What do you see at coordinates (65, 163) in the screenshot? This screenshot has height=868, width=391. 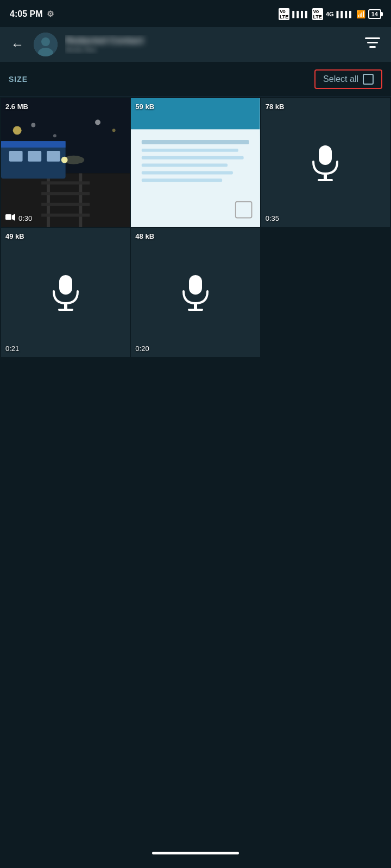 I see `media-item-video: 2.6 MB 0:30` at bounding box center [65, 163].